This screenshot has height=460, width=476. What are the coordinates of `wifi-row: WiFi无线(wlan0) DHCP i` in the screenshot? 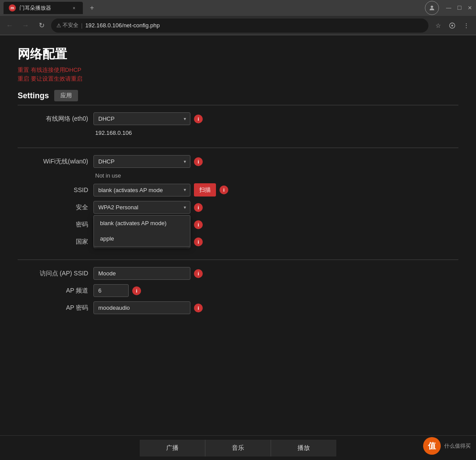 It's located at (238, 161).